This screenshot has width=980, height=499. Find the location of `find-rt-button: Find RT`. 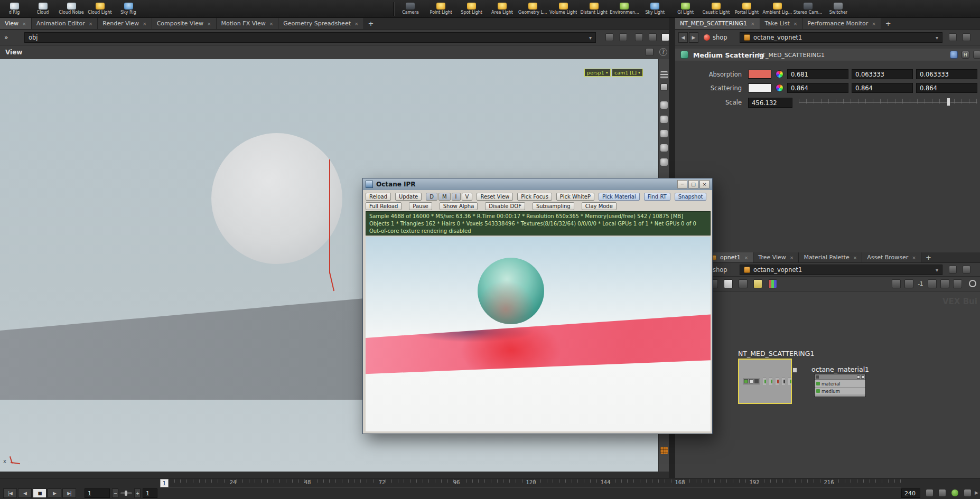

find-rt-button: Find RT is located at coordinates (657, 196).